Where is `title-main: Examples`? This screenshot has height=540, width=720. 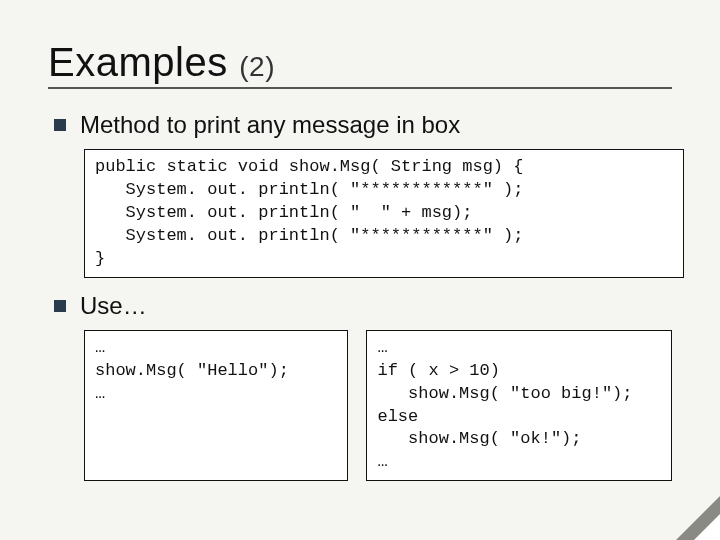
title-main: Examples is located at coordinates (138, 62).